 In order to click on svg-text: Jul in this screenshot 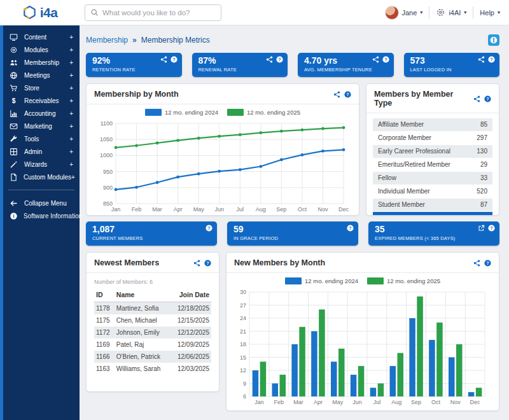, I will do `click(377, 402)`.